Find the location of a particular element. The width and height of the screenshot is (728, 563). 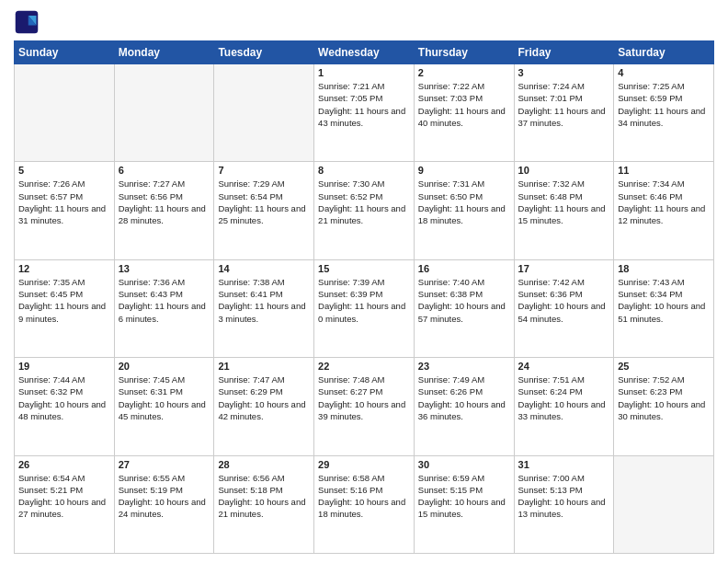

day-number: 7 is located at coordinates (264, 170).